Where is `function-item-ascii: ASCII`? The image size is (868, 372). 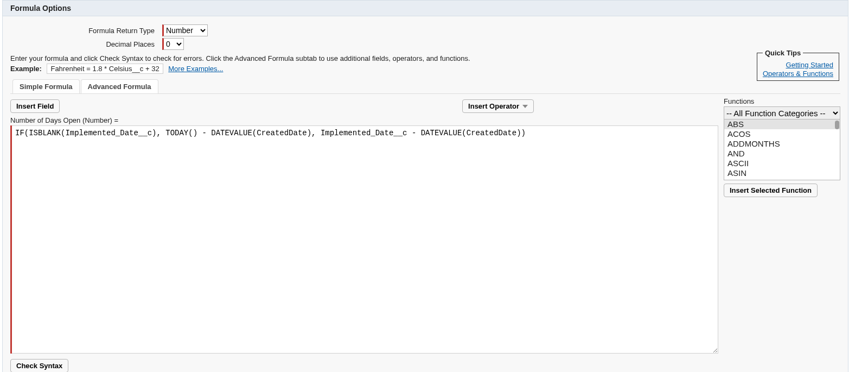 function-item-ascii: ASCII is located at coordinates (782, 163).